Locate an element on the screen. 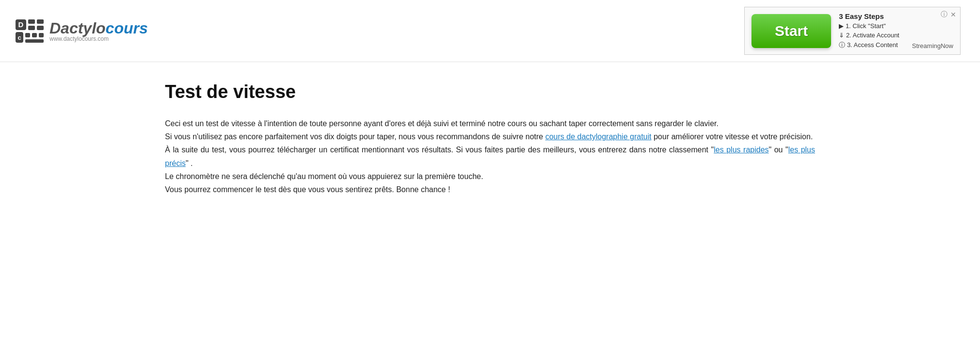  paragraph-2: Si vous n'utilisez pas encore parfaiteme… is located at coordinates (490, 137).